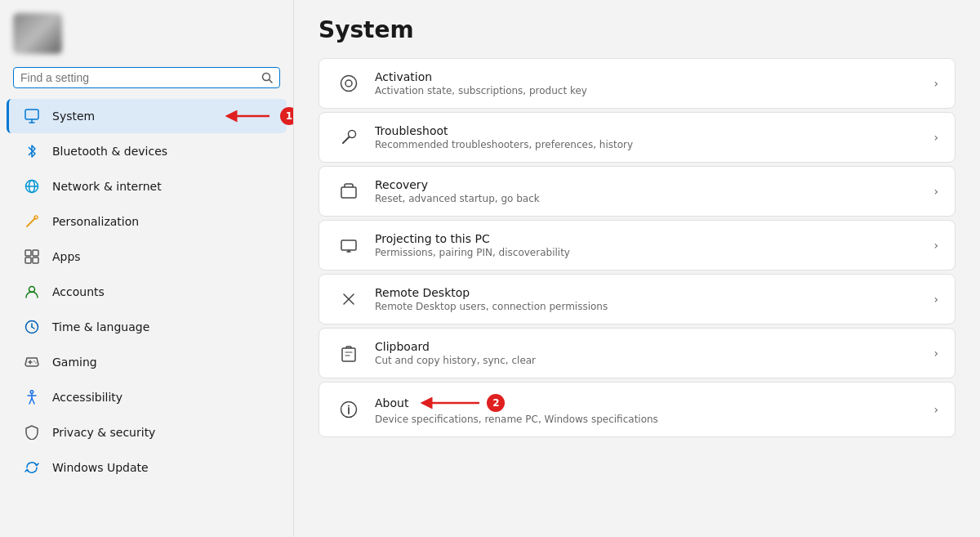 The height and width of the screenshot is (537, 980). I want to click on troubleshoot-chevron: ›, so click(936, 137).